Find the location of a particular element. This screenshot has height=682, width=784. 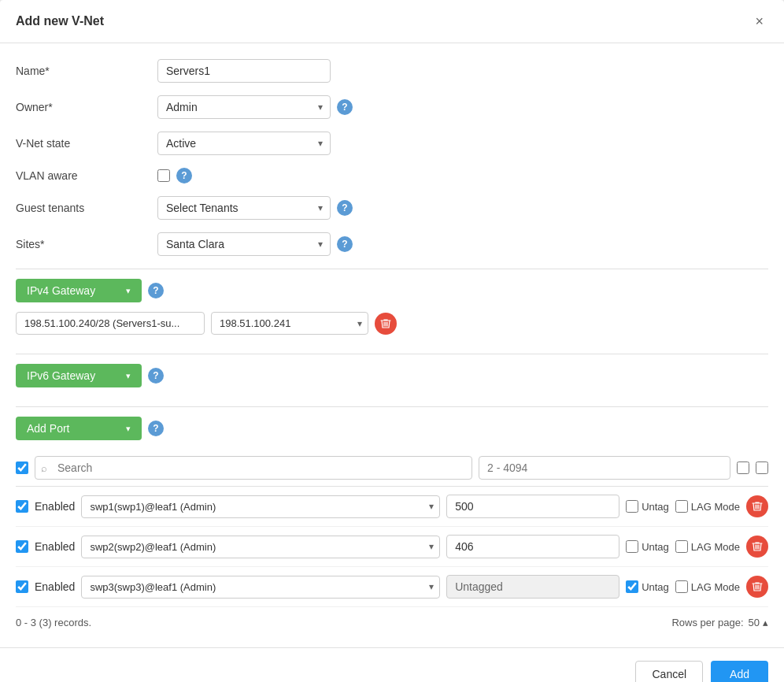

cancel-button: Cancel is located at coordinates (669, 671).